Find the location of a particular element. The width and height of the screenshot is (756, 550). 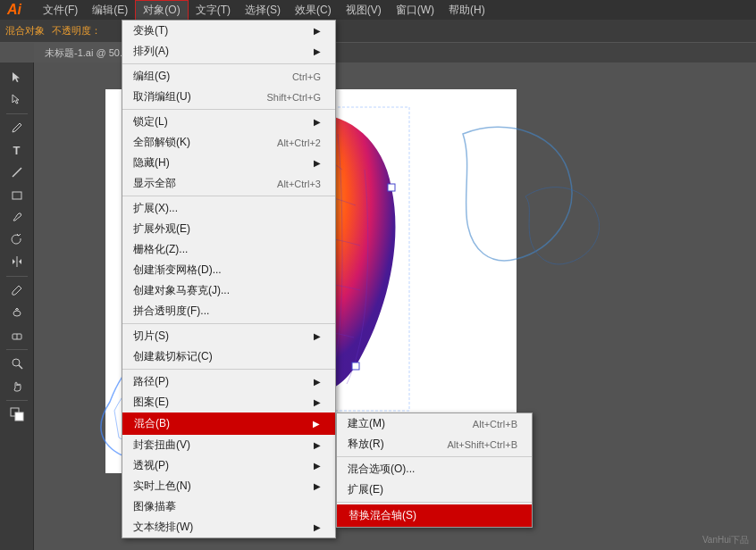

menu-item-hide: 隐藏(H) ▶ is located at coordinates (229, 162).